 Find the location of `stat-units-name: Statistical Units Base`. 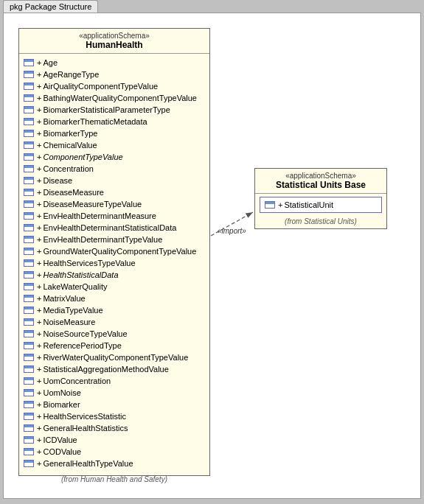

stat-units-name: Statistical Units Base is located at coordinates (321, 185).